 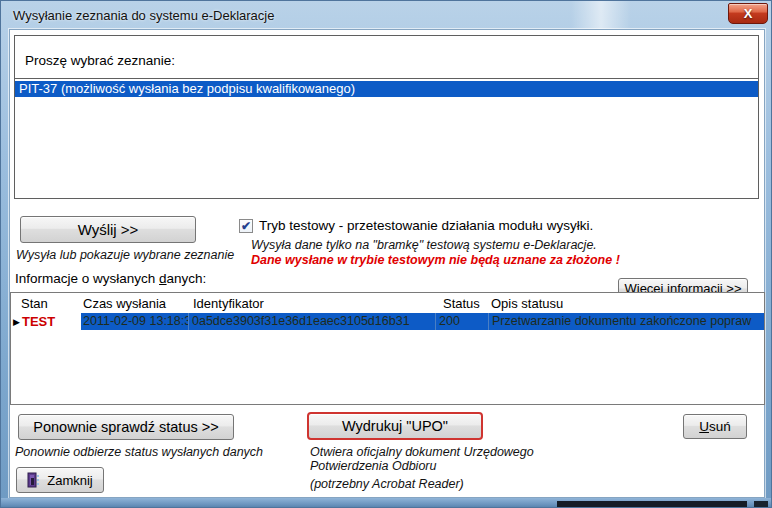 I want to click on select-declaration-label: Proszę wybrać zeznanie:, so click(x=100, y=60).